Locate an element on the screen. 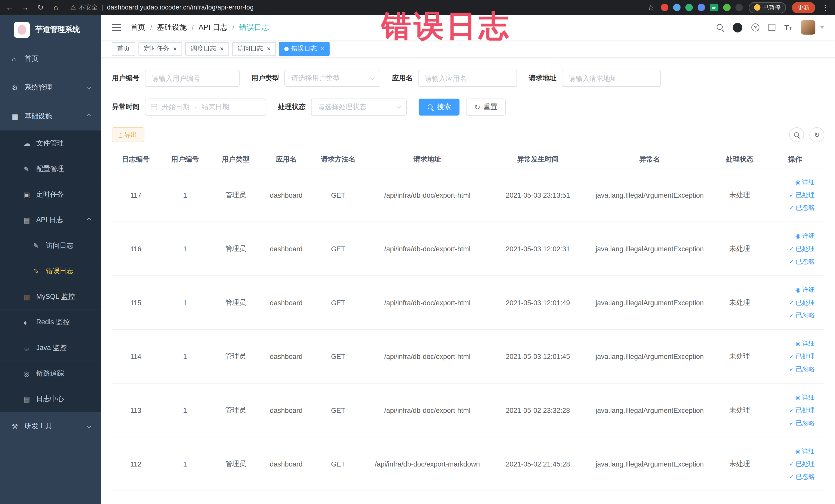 This screenshot has height=504, width=835. logo-row: 芋道管理系统 is located at coordinates (50, 29).